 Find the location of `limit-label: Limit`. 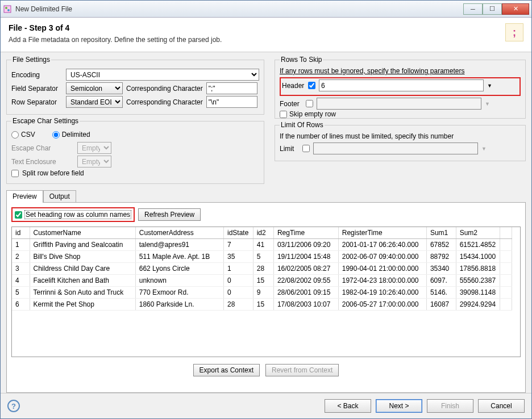

limit-label: Limit is located at coordinates (289, 149).